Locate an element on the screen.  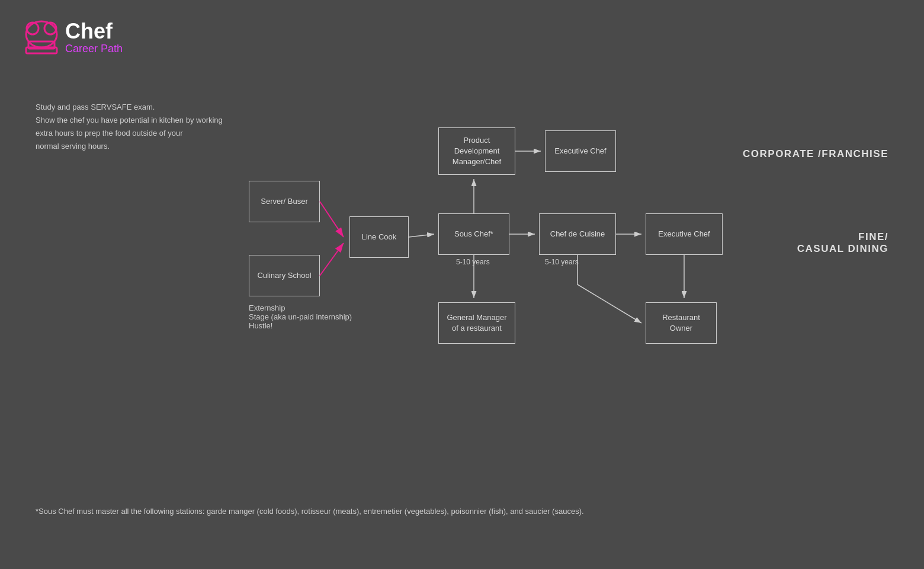
logo-chef-label: Chef is located at coordinates (94, 31).